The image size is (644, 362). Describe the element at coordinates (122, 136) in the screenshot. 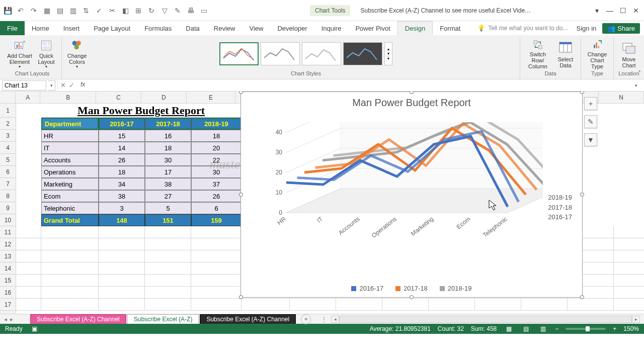

I see `table-value-cell: 15` at that location.